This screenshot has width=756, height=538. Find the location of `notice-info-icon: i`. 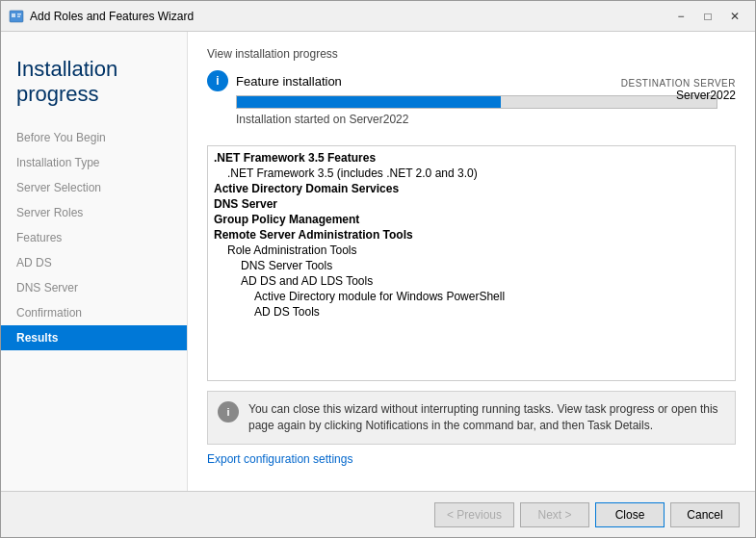

notice-info-icon: i is located at coordinates (228, 412).